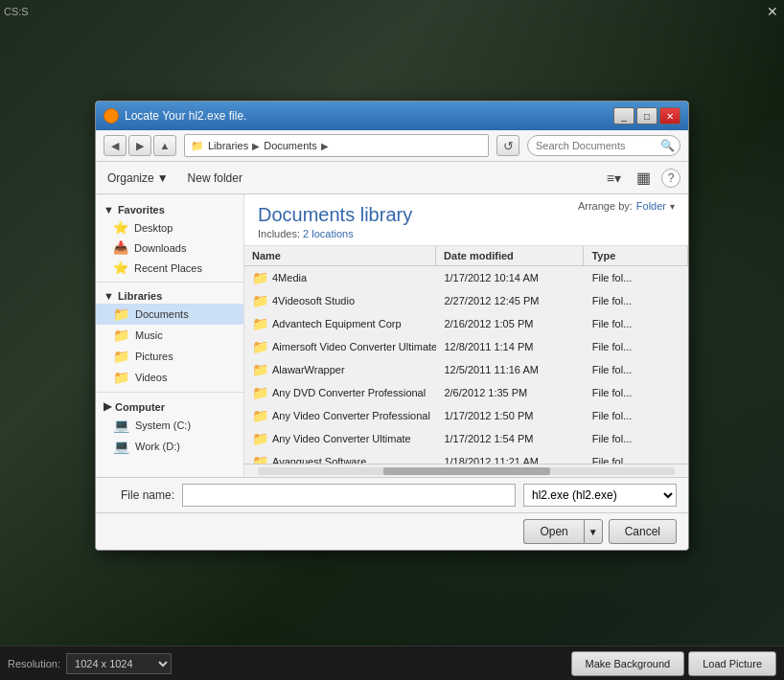 This screenshot has width=784, height=680. Describe the element at coordinates (466, 393) in the screenshot. I see `table-row: 📁Any DVD Converter Professional 2/6/2012…` at that location.